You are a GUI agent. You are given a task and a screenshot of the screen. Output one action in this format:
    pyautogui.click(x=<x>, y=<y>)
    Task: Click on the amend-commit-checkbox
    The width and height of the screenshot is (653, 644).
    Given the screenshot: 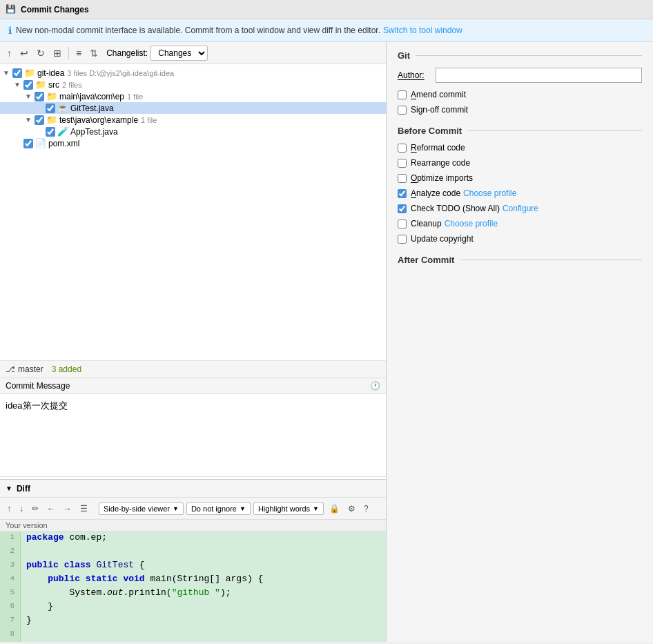 What is the action you would take?
    pyautogui.click(x=402, y=95)
    